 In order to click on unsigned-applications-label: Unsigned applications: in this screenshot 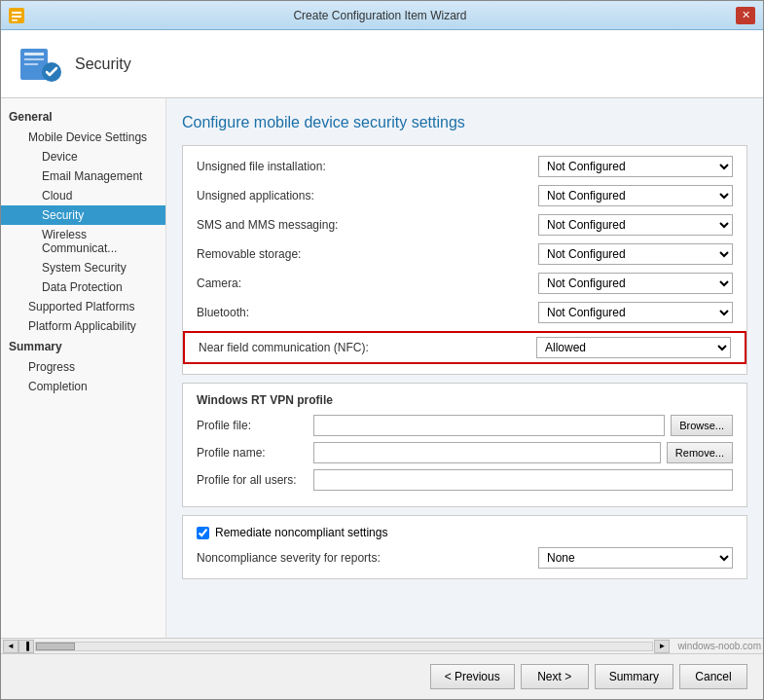, I will do `click(368, 196)`.